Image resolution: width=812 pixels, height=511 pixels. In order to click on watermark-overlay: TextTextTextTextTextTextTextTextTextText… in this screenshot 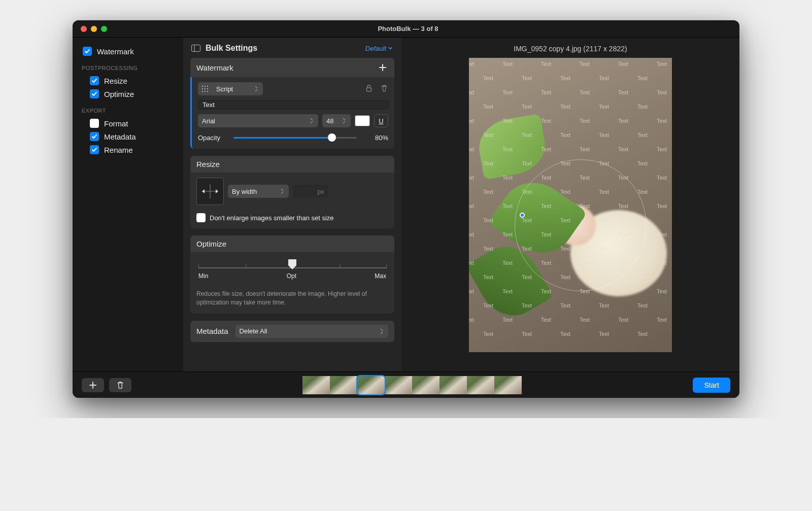, I will do `click(570, 205)`.